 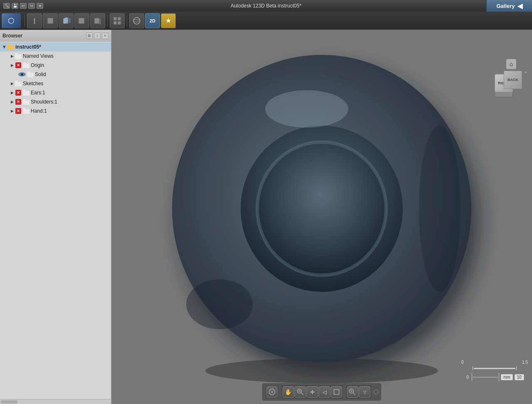 What do you see at coordinates (5, 47) in the screenshot?
I see `tree-arrow-root: ▶` at bounding box center [5, 47].